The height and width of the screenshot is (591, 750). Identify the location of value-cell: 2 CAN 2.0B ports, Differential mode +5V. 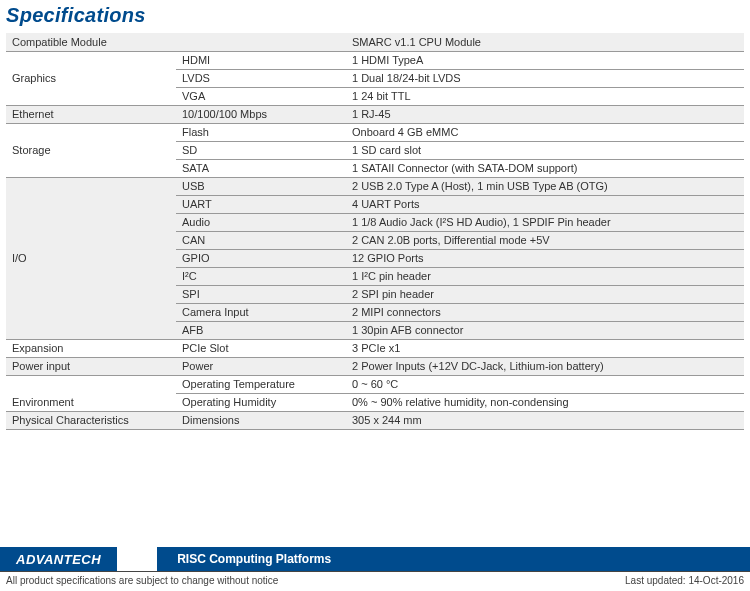
(545, 240).